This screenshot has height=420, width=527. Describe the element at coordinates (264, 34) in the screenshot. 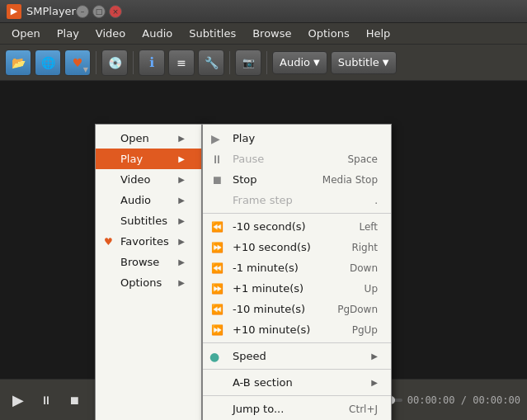

I see `menubar: Open Play Video Audio Subtitles Browse O…` at that location.